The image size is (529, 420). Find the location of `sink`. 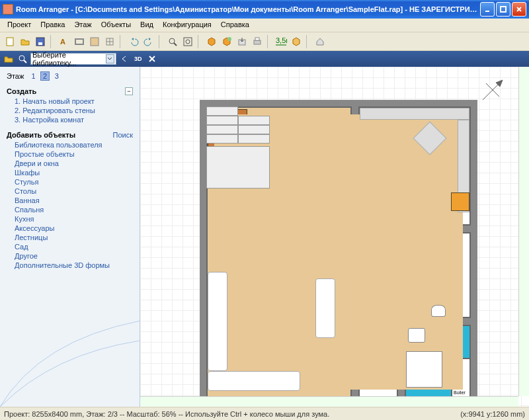

sink is located at coordinates (417, 335).